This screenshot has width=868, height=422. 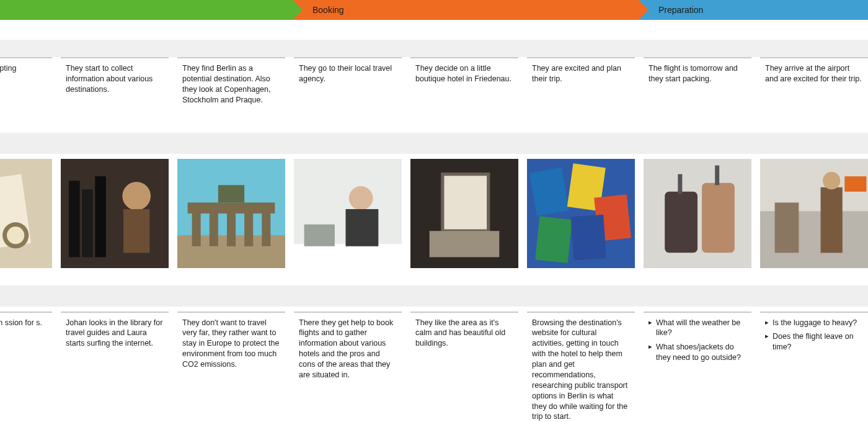 What do you see at coordinates (464, 84) in the screenshot?
I see `step-card: They decide on a little boutique hotel i…` at bounding box center [464, 84].